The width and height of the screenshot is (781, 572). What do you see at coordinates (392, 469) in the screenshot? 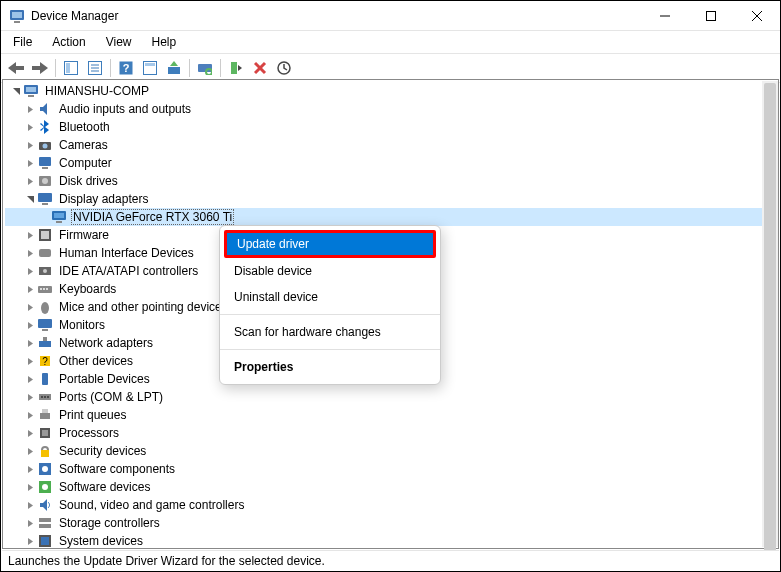
I see `tree-category: Software components` at bounding box center [392, 469].